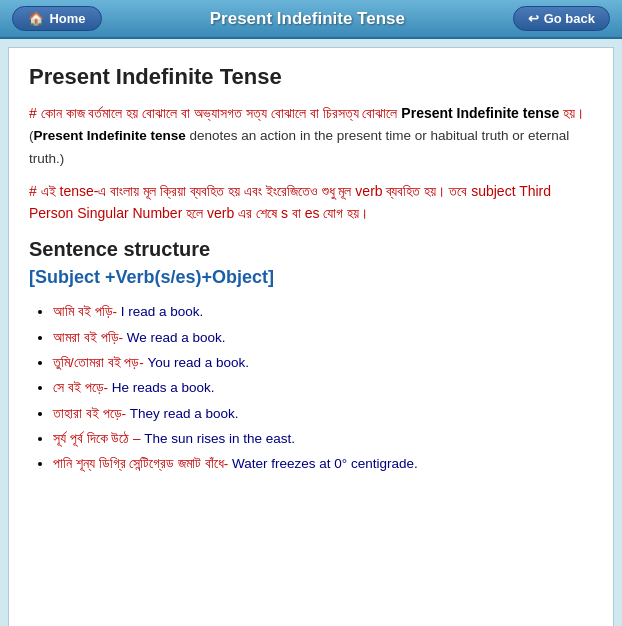 Image resolution: width=622 pixels, height=626 pixels. Describe the element at coordinates (570, 18) in the screenshot. I see `back-label: Go back` at that location.